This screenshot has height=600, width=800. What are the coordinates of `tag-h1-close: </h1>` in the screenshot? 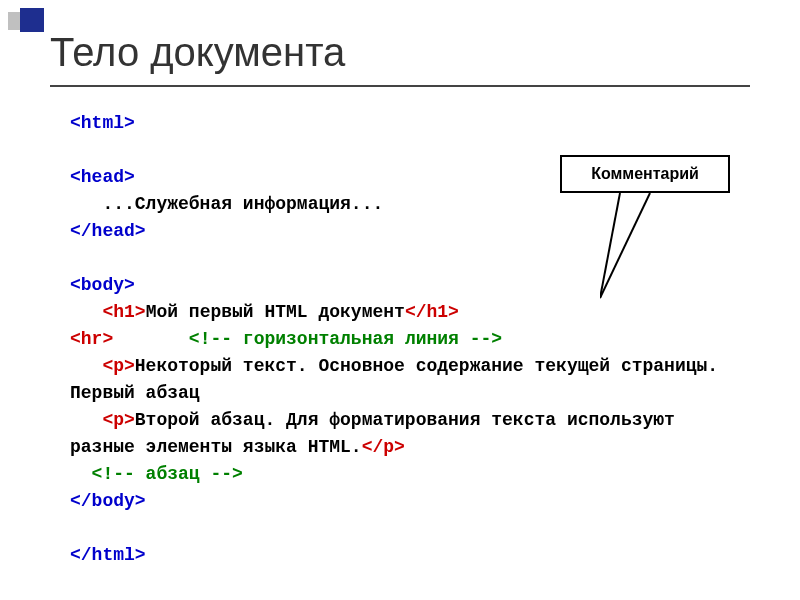 It's located at (432, 312).